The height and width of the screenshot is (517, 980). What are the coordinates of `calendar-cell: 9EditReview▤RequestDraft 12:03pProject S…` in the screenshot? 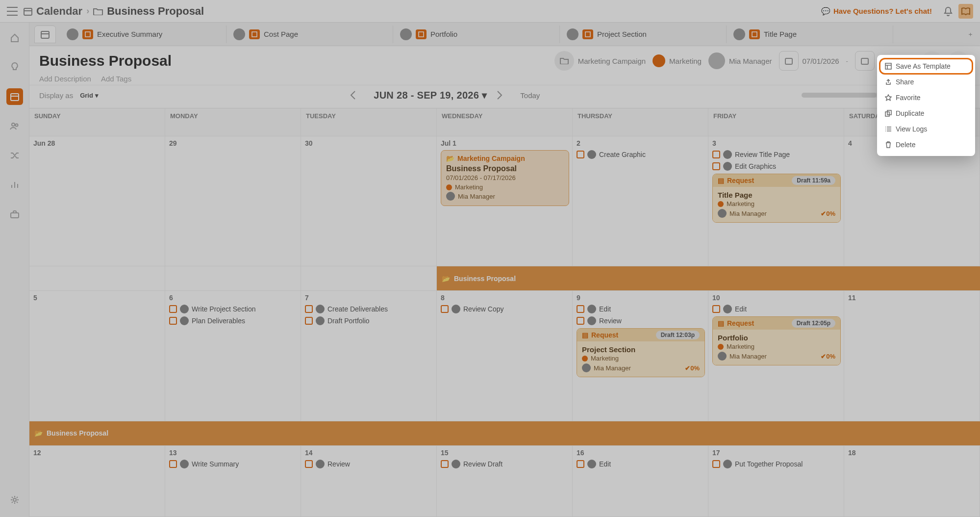 It's located at (640, 356).